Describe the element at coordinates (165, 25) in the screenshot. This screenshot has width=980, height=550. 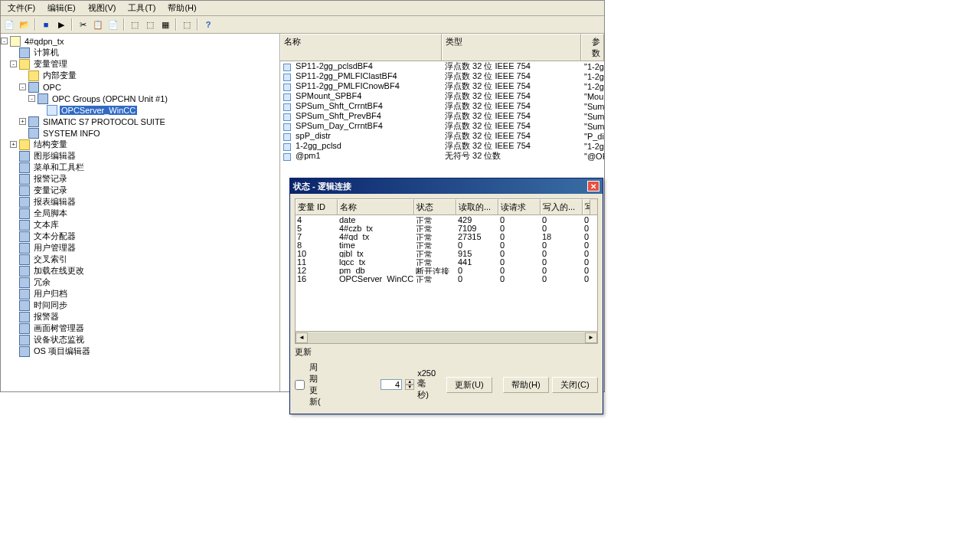
I see `tool3-icon: ▦` at that location.